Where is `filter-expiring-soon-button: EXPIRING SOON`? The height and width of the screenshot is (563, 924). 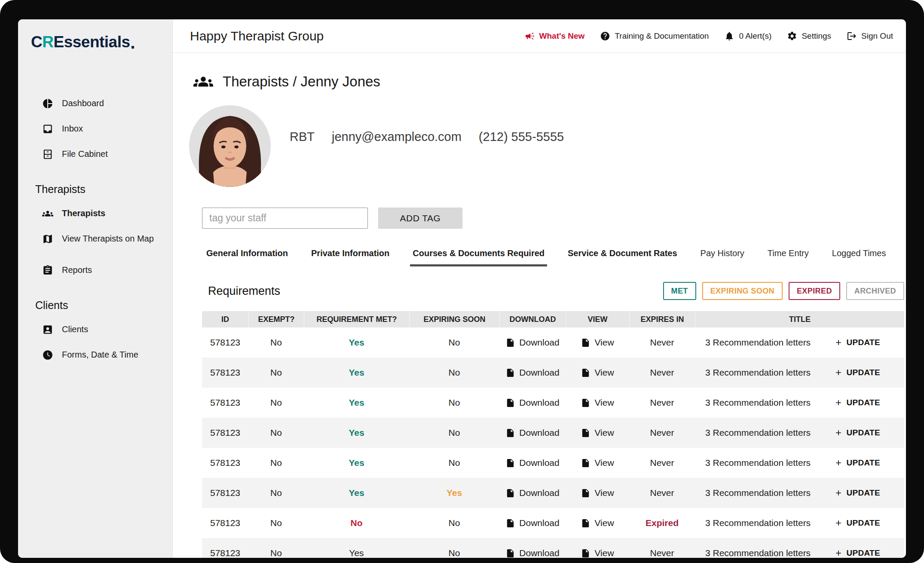
filter-expiring-soon-button: EXPIRING SOON is located at coordinates (743, 291).